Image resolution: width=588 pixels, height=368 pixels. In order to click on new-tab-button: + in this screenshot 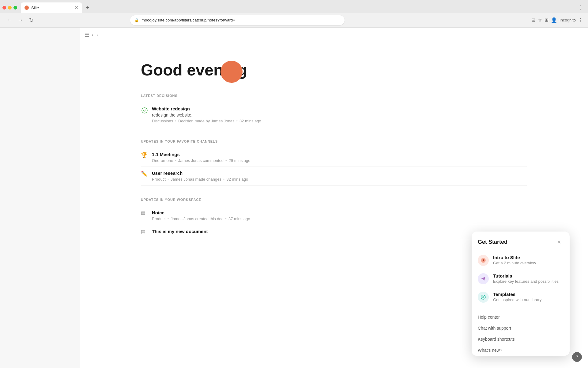, I will do `click(88, 8)`.